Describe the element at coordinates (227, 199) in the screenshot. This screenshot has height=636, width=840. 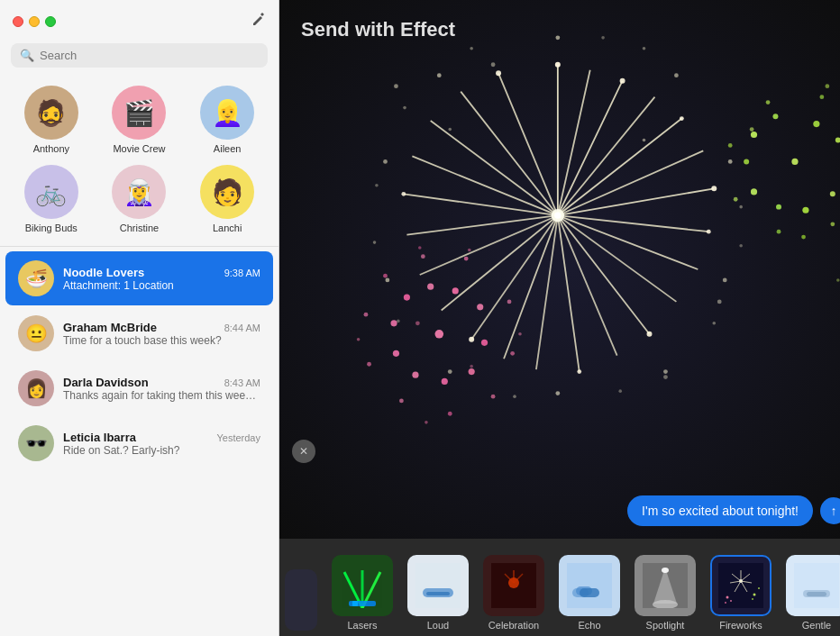
I see `contact-lanchi: 🧑 Lanchi` at that location.